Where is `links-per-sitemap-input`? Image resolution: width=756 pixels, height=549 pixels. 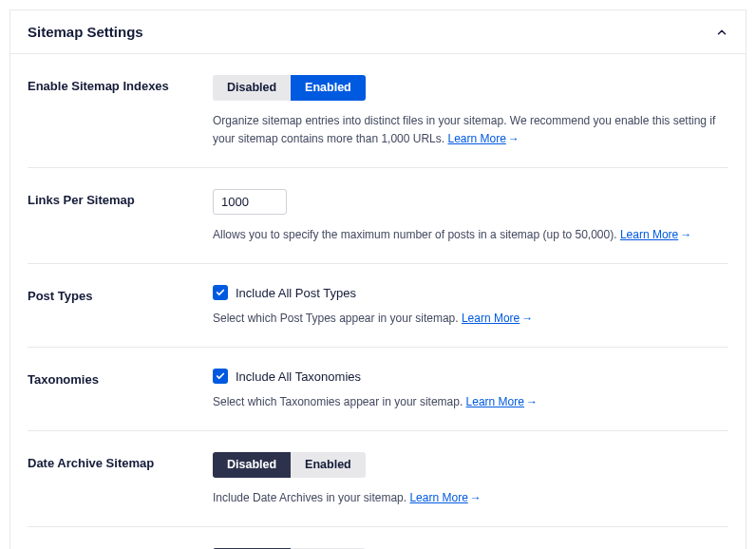
links-per-sitemap-input is located at coordinates (250, 201).